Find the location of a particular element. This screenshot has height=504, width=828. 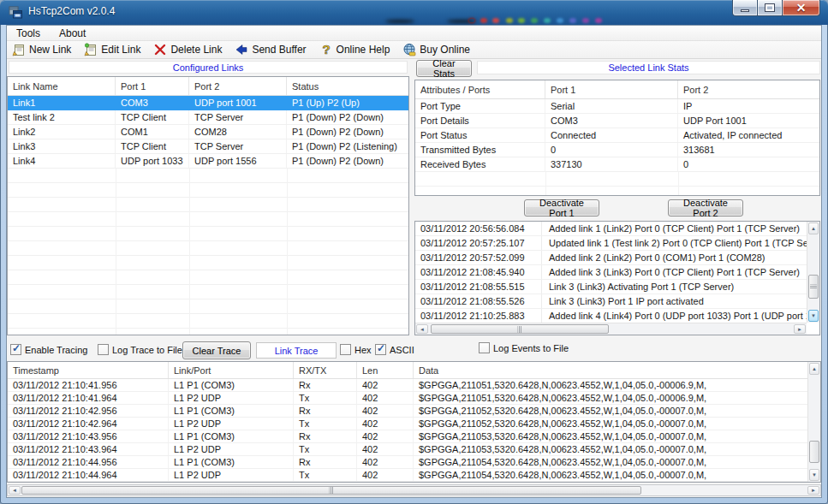

new-link-button: New Link is located at coordinates (41, 50).